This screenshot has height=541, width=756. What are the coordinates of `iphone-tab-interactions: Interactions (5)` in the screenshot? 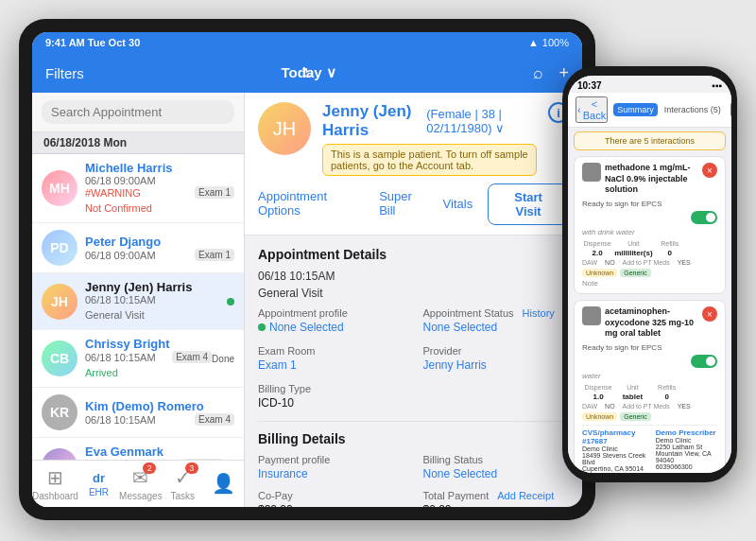 It's located at (693, 110).